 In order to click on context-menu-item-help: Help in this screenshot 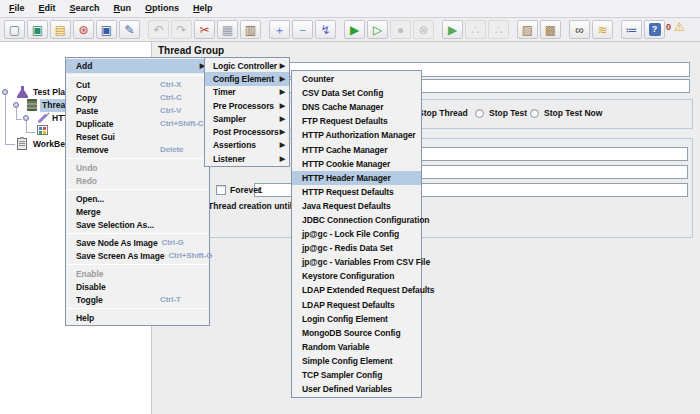, I will do `click(138, 318)`.